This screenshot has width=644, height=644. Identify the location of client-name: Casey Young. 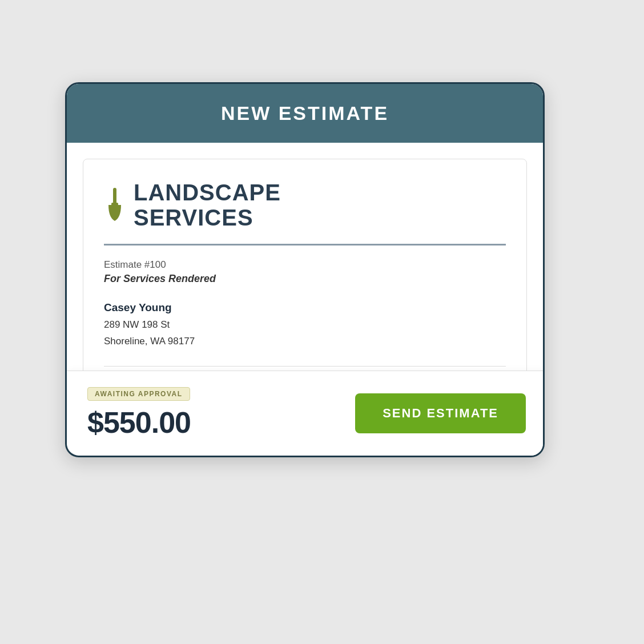
(305, 308).